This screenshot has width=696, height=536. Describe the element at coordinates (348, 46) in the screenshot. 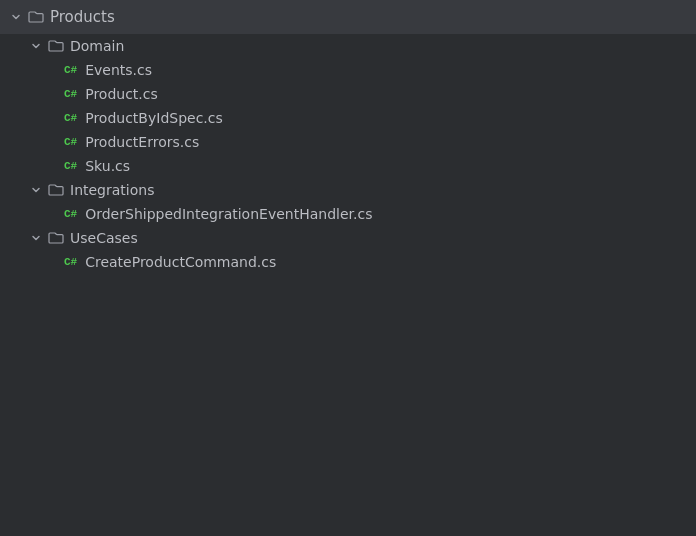

I see `tree-item-domain: Domain` at that location.